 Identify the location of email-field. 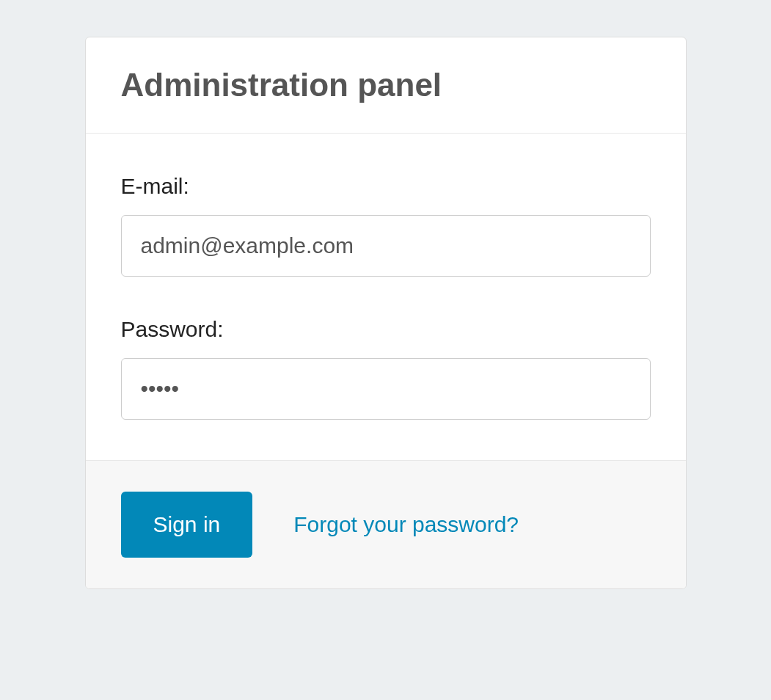
(386, 246).